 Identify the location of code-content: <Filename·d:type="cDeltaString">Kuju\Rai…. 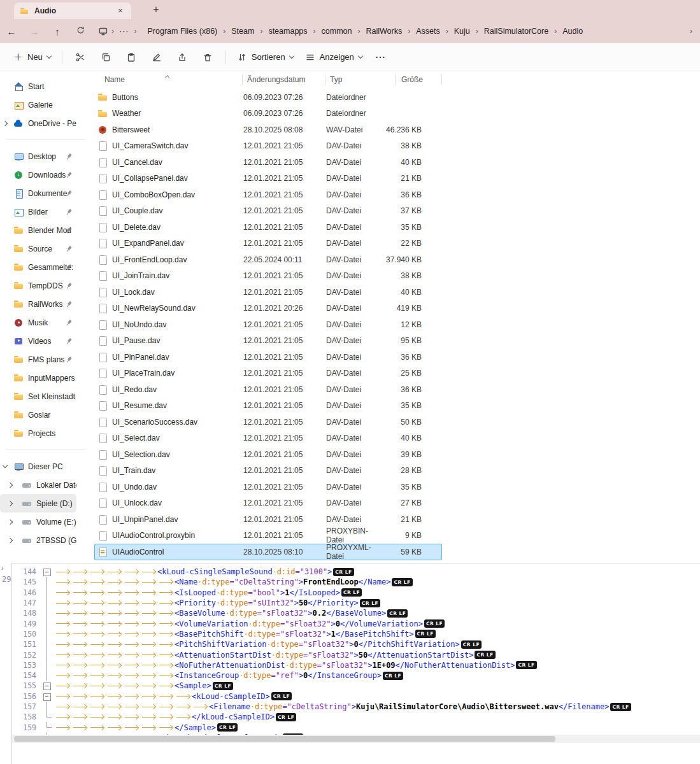
(343, 707).